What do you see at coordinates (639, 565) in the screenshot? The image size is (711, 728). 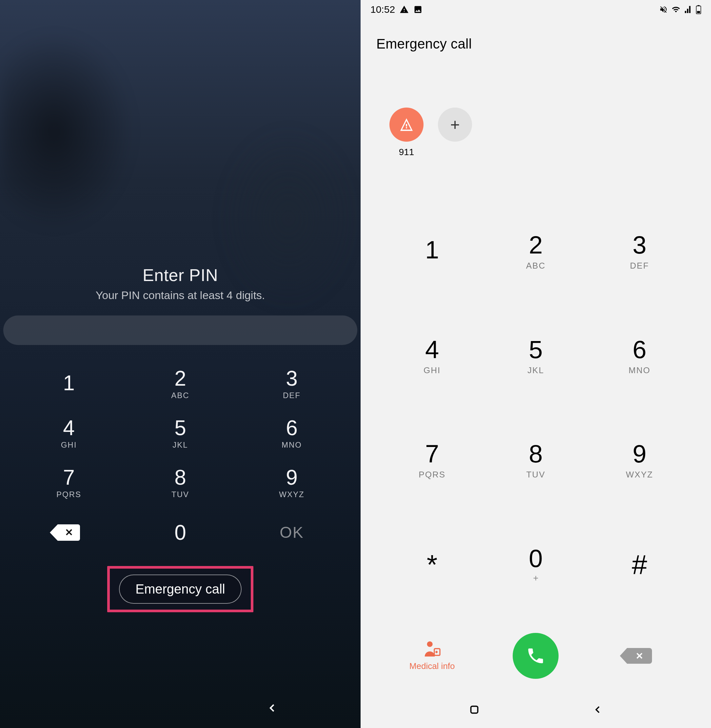 I see `dialkey-hash: #` at bounding box center [639, 565].